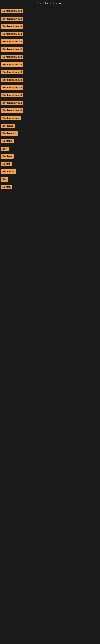 The image size is (100, 644). What do you see at coordinates (6, 164) in the screenshot?
I see `bottleneck-badge: Bottler` at bounding box center [6, 164].